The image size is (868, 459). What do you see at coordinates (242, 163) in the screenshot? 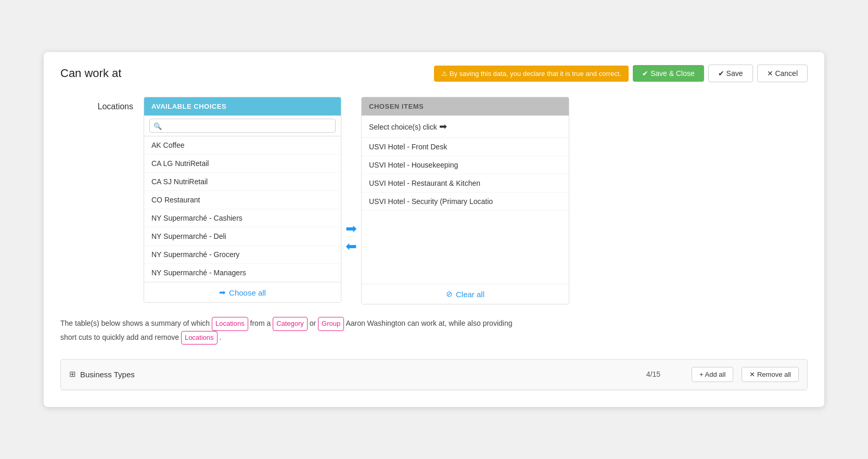
I see `list-item: CA LG NutriRetail` at bounding box center [242, 163].